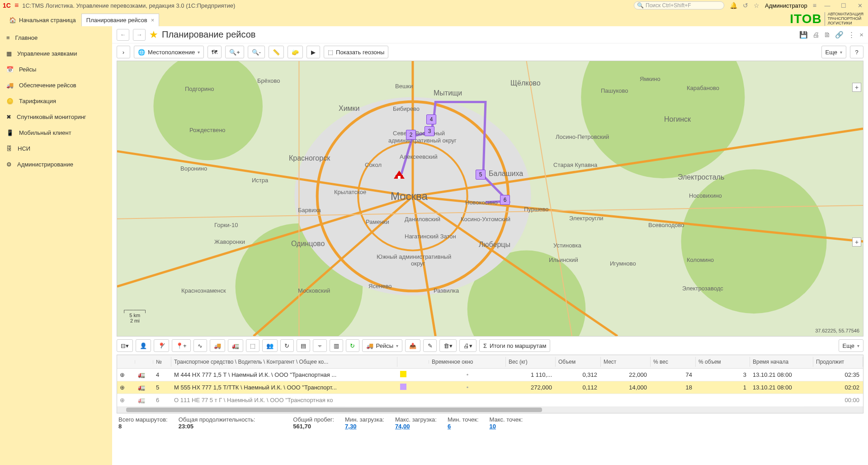  I want to click on refresh-pin-button: ↻, so click(287, 346).